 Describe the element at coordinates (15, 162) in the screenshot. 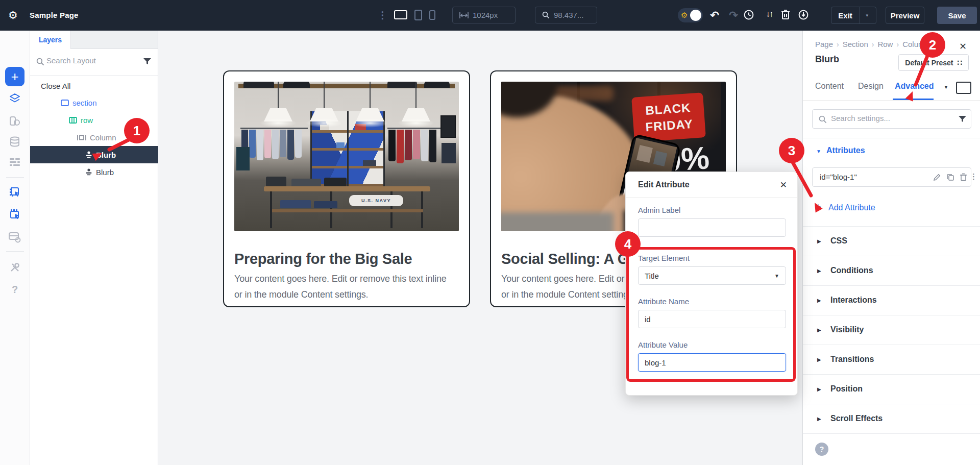

I see `text-settings-icon` at that location.